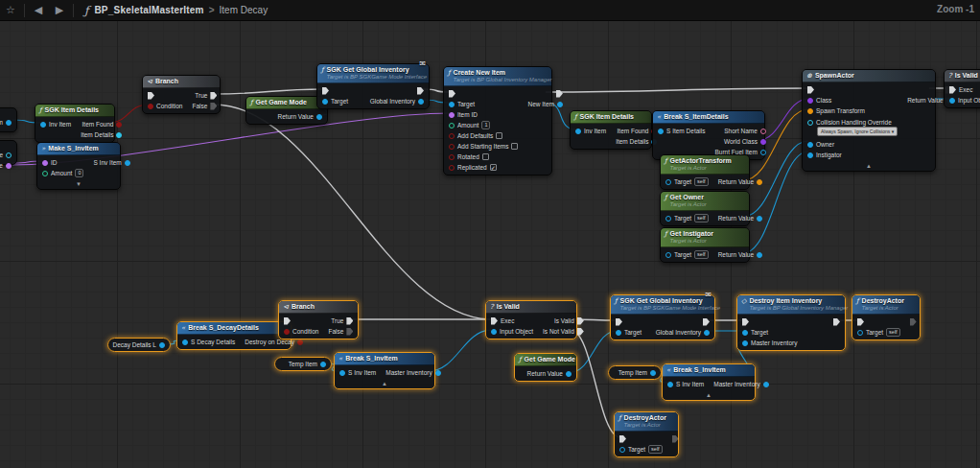  Describe the element at coordinates (769, 332) in the screenshot. I see `pin-target: Target` at that location.